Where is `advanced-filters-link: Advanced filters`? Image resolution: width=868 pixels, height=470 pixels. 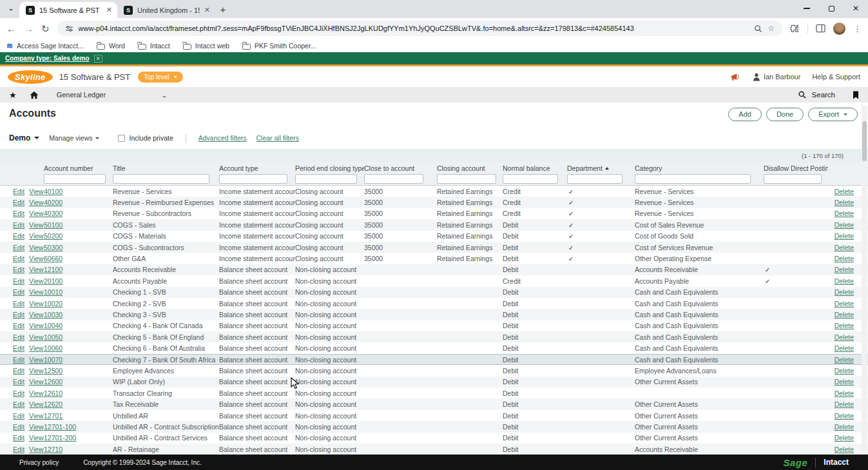 advanced-filters-link: Advanced filters is located at coordinates (223, 138).